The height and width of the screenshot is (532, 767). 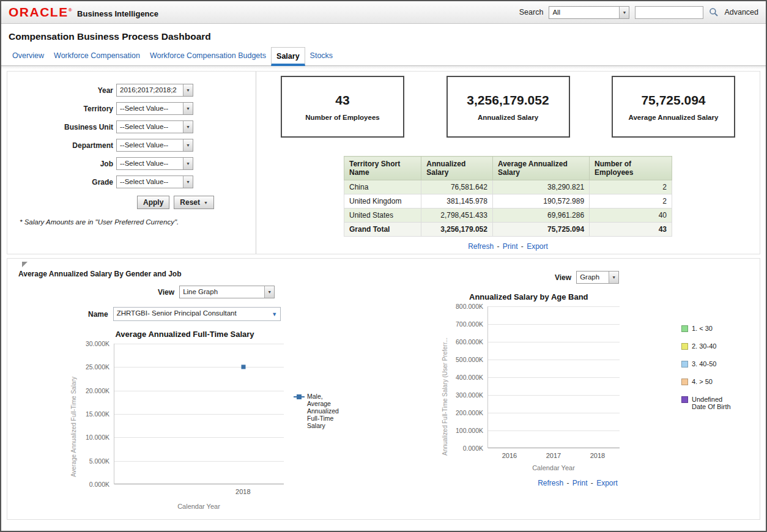 I want to click on filter-dropdown-grade: --Select Value--▼, so click(x=155, y=182).